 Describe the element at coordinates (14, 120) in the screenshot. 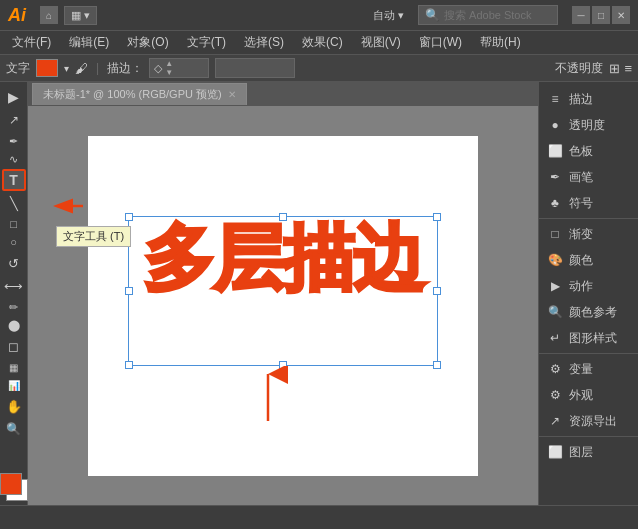

I see `tool-direct-select: ↗` at that location.